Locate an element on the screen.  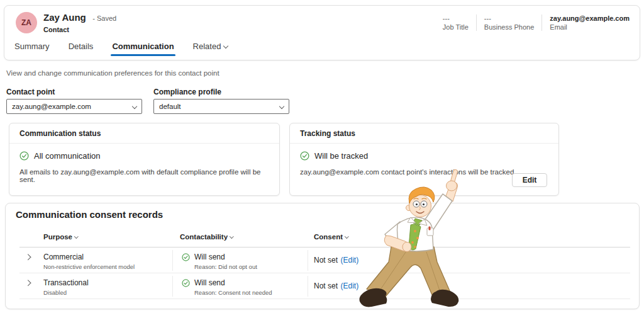
tab-related-label: Related is located at coordinates (208, 47).